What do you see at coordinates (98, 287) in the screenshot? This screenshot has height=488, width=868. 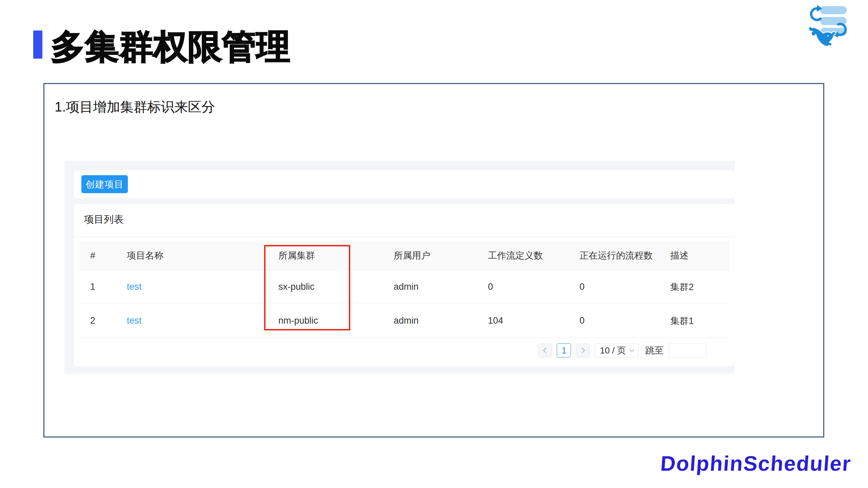 I see `table-cell-index: 1` at bounding box center [98, 287].